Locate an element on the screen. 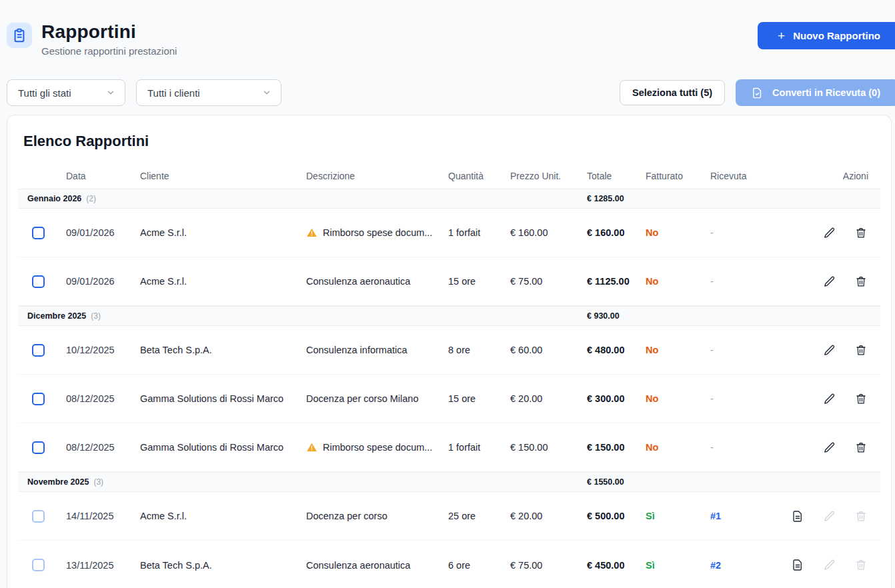 The height and width of the screenshot is (588, 895). file-check-icon is located at coordinates (758, 93).